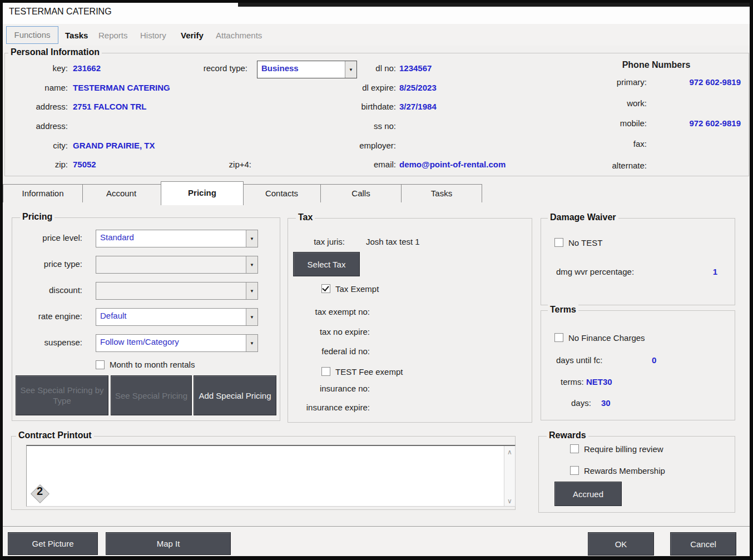  Describe the element at coordinates (171, 317) in the screenshot. I see `rate-engine-value: Default` at that location.